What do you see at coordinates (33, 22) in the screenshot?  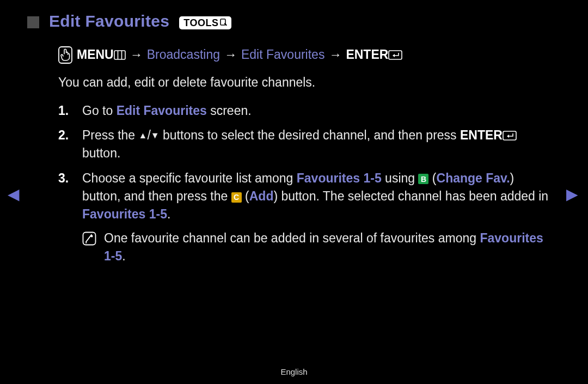 I see `section-bullet` at bounding box center [33, 22].